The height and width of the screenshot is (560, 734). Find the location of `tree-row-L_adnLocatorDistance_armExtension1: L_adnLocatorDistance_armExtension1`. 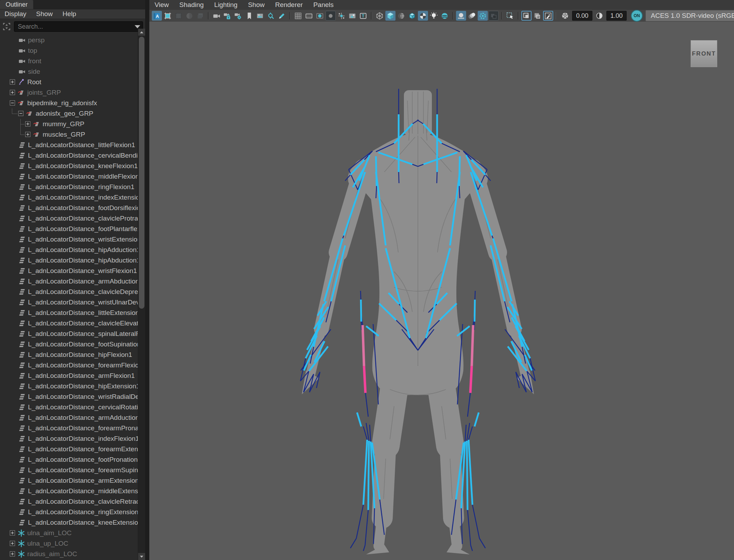

tree-row-L_adnLocatorDistance_armExtension1: L_adnLocatorDistance_armExtension1 is located at coordinates (69, 481).